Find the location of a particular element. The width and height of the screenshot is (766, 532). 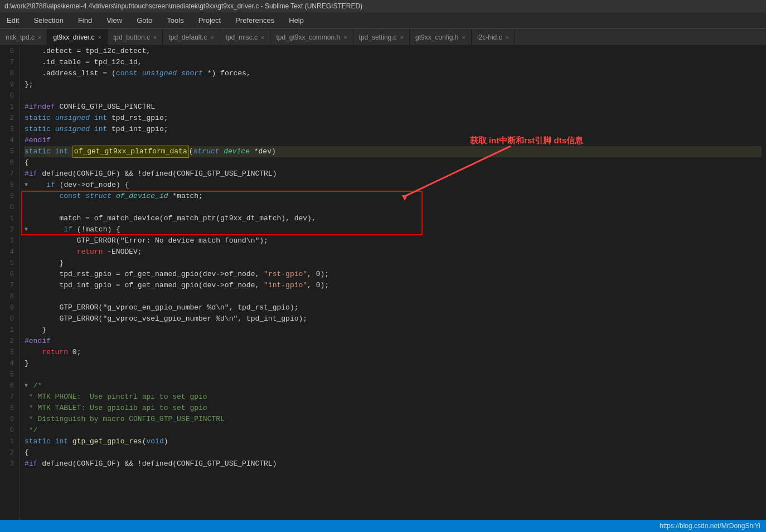

line-num: 5 is located at coordinates (10, 152).